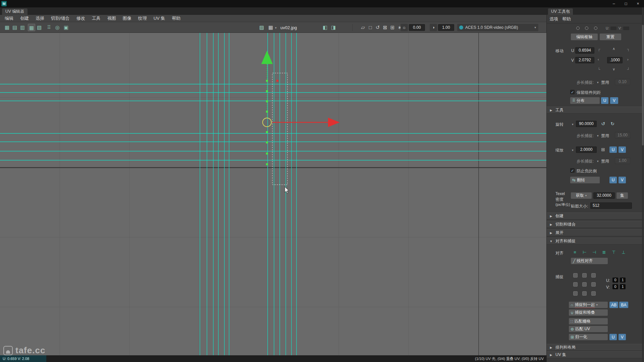 This screenshot has height=362, width=644. What do you see at coordinates (629, 69) in the screenshot?
I see `nudge-corner-br-icon: ┘` at bounding box center [629, 69].